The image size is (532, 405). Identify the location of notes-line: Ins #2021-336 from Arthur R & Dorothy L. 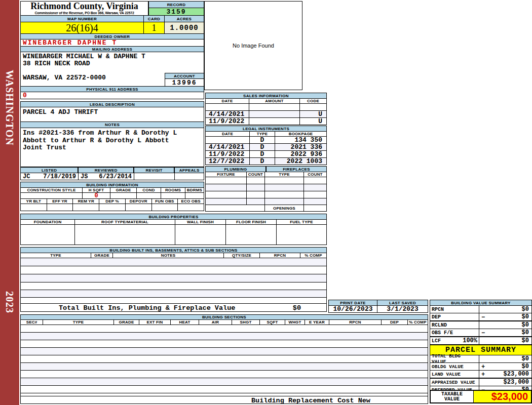
(112, 134).